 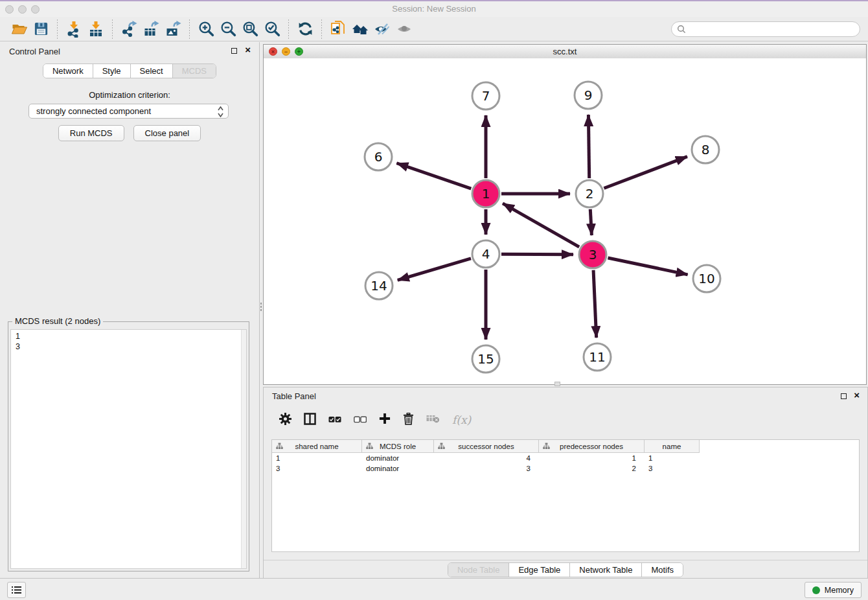 What do you see at coordinates (766, 29) in the screenshot?
I see `search-input` at bounding box center [766, 29].